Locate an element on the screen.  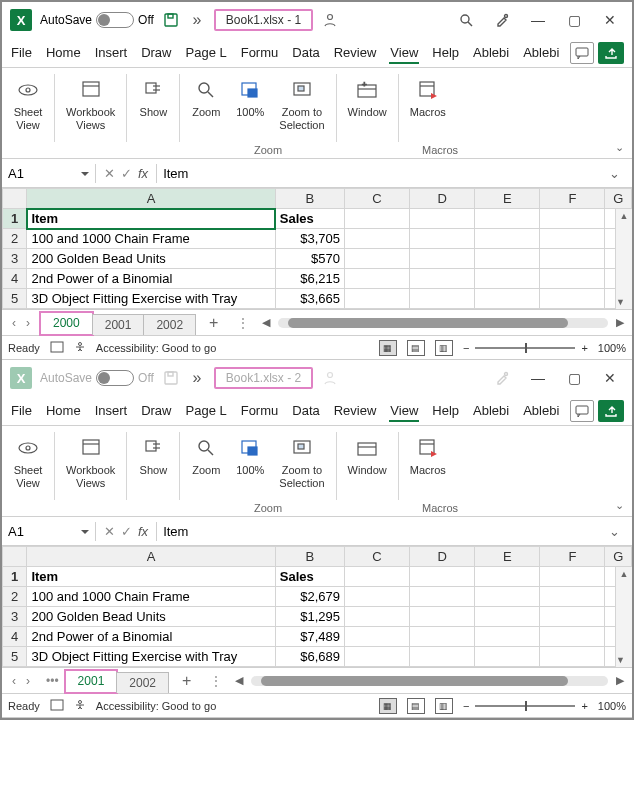
view-page-break-button: ▥ is located at coordinates (444, 348).